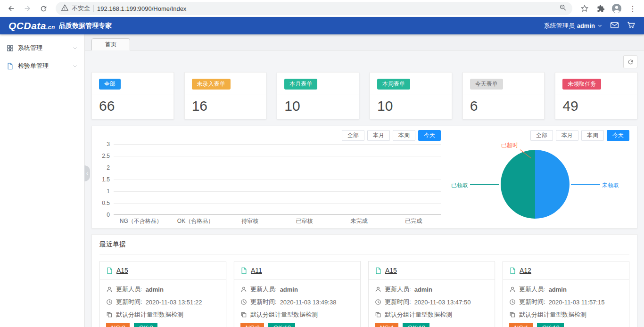  What do you see at coordinates (11, 8) in the screenshot?
I see `back-icon` at bounding box center [11, 8].